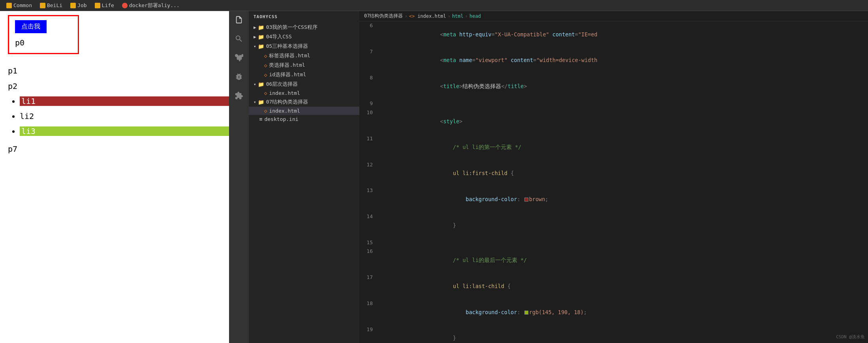  What do you see at coordinates (304, 37) in the screenshot?
I see `tree-item-04: ▶ 📁 04导入CSS` at bounding box center [304, 37].